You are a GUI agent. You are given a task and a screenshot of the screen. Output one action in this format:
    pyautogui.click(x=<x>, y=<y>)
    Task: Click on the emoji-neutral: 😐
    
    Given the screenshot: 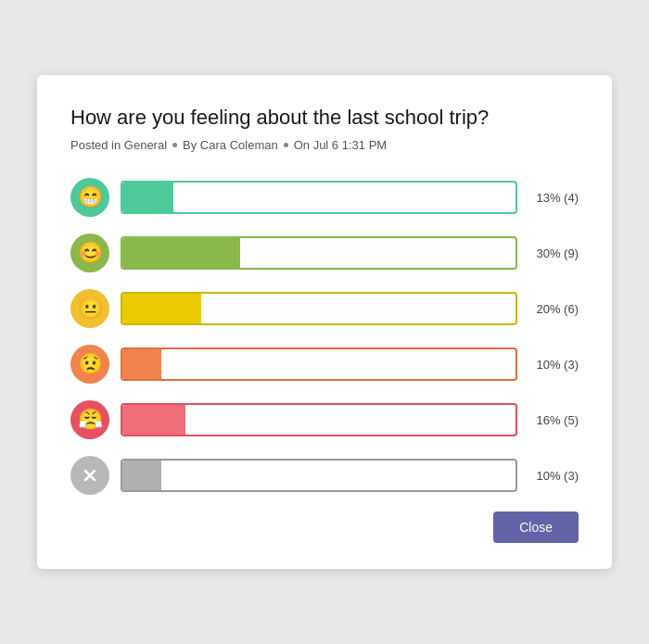 What is the action you would take?
    pyautogui.click(x=90, y=309)
    